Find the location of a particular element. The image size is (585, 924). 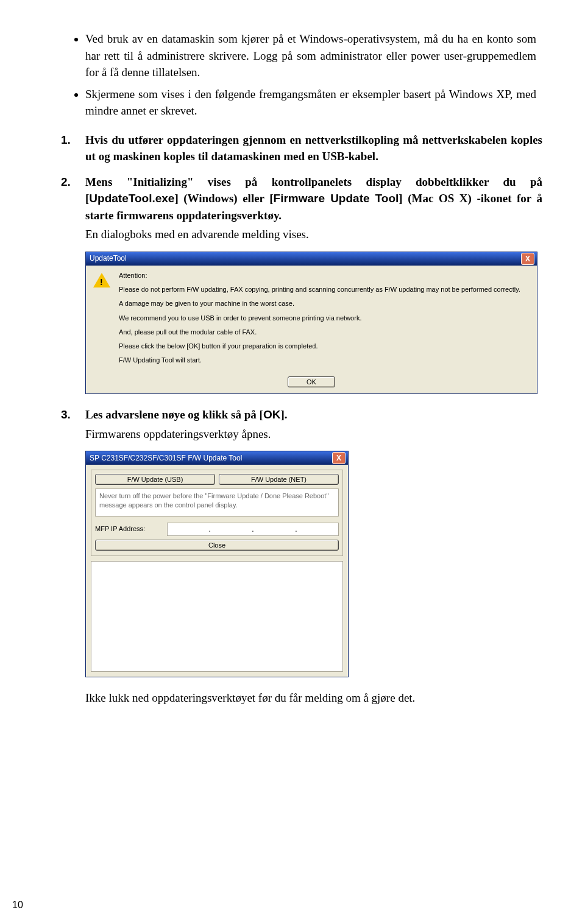

log-area is located at coordinates (217, 616).